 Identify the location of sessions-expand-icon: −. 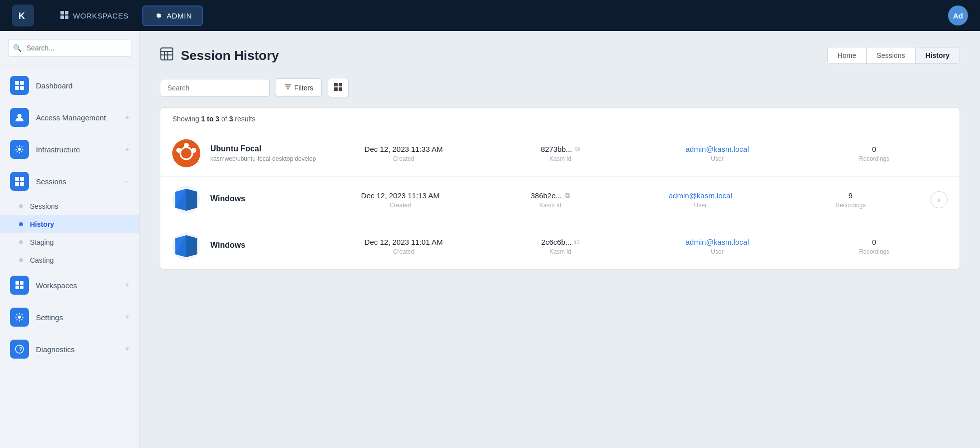
(127, 181).